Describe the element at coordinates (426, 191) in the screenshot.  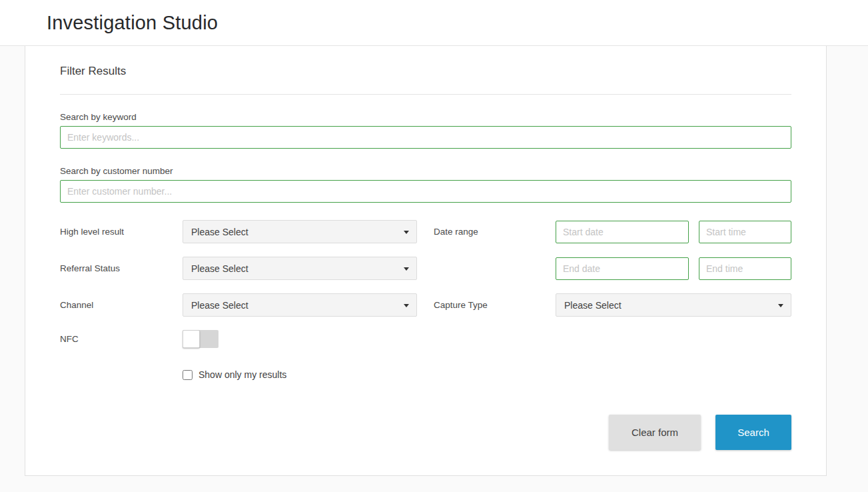
I see `customer-number-input` at that location.